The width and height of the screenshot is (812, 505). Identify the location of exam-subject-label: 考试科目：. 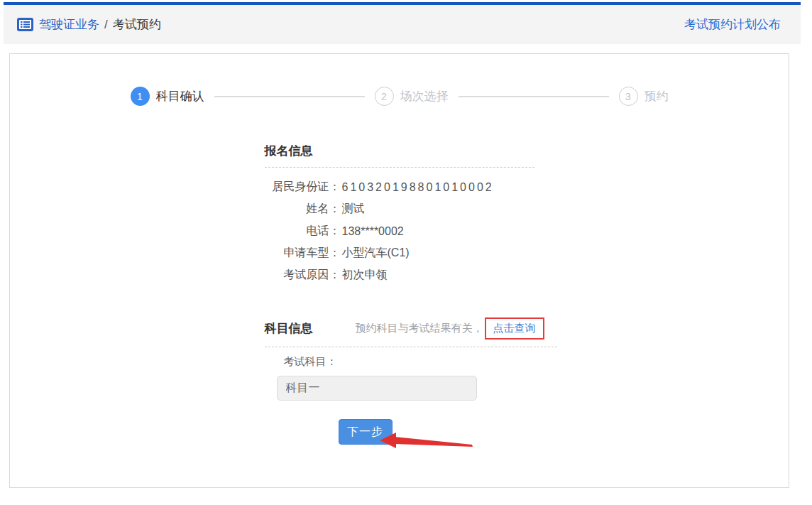
(409, 362).